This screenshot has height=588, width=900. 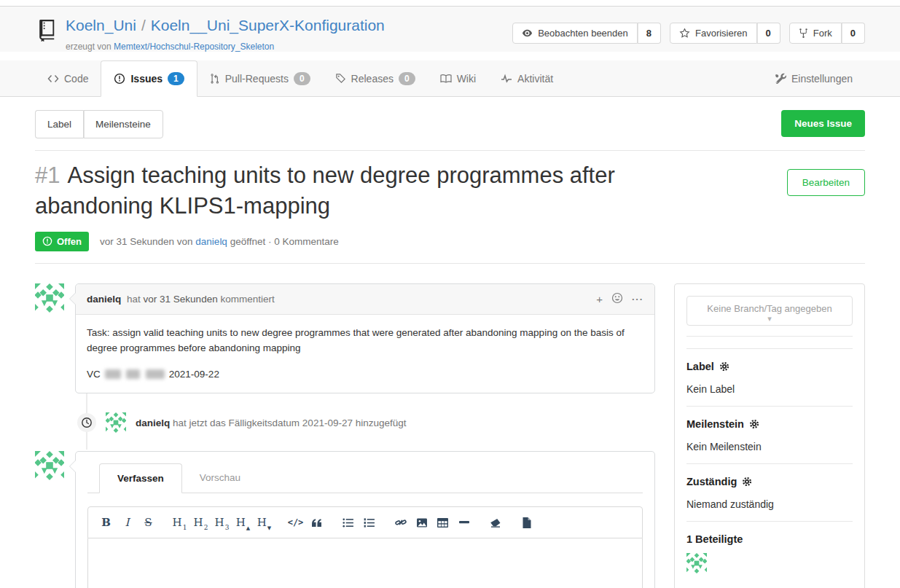 What do you see at coordinates (181, 299) in the screenshot?
I see `comment-time: vor 31 Sekunden` at bounding box center [181, 299].